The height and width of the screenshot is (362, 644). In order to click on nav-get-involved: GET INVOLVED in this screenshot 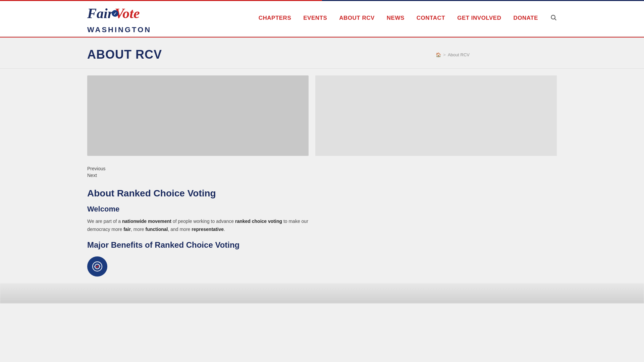, I will do `click(479, 18)`.